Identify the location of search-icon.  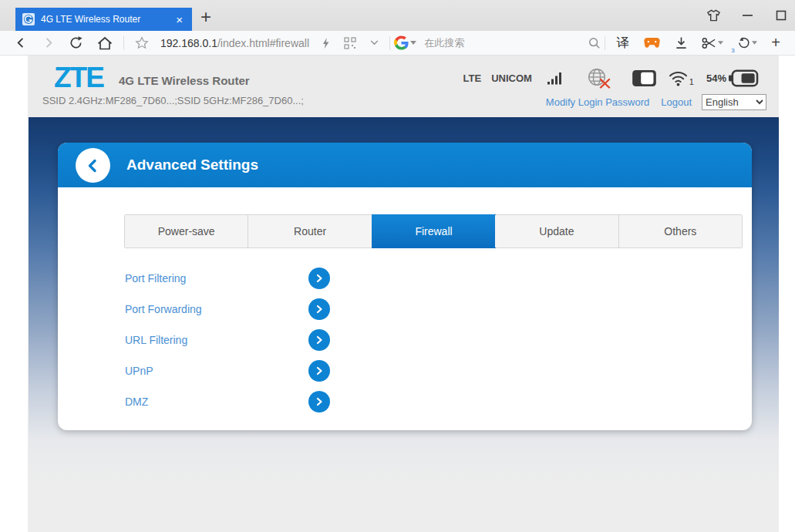
(595, 43).